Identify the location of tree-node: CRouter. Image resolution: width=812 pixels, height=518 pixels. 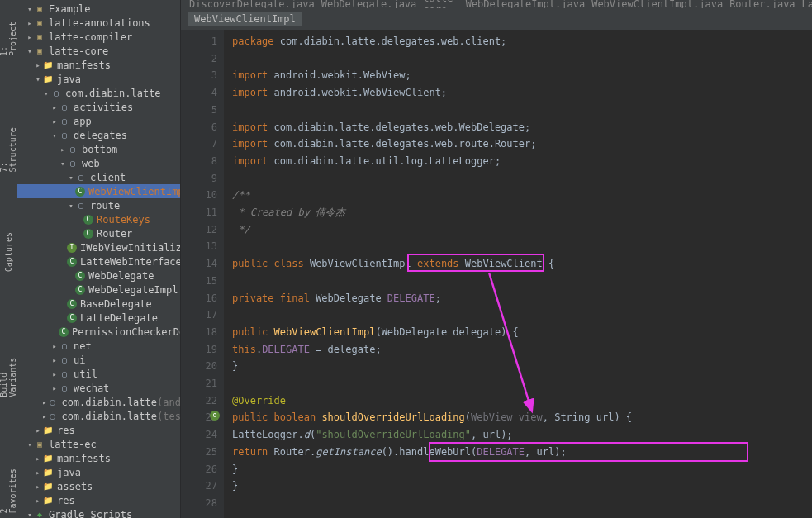
(99, 233).